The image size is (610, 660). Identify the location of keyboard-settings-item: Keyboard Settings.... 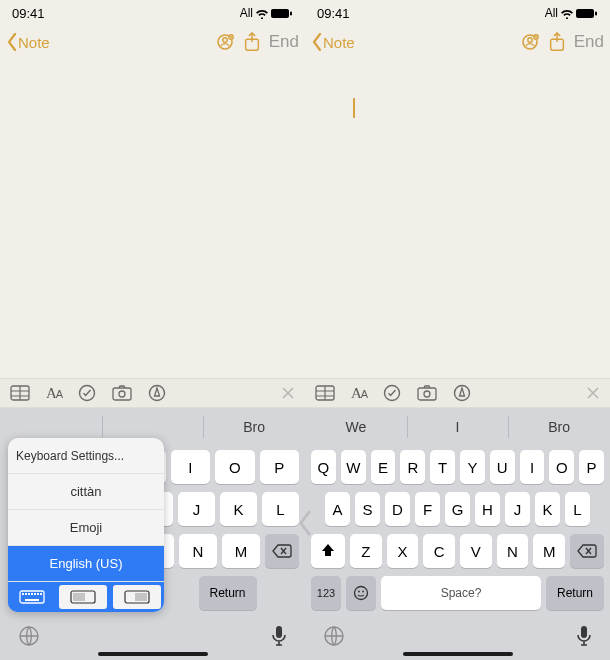
(86, 456).